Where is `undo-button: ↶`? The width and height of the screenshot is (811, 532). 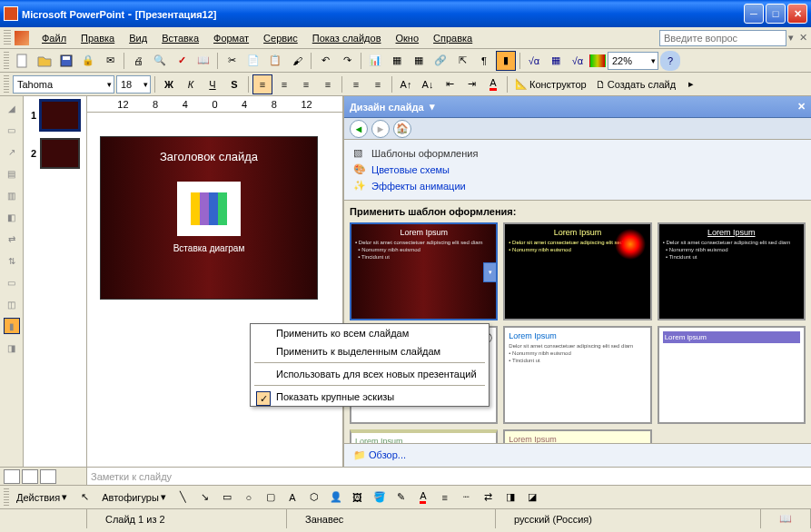 undo-button: ↶ is located at coordinates (325, 61).